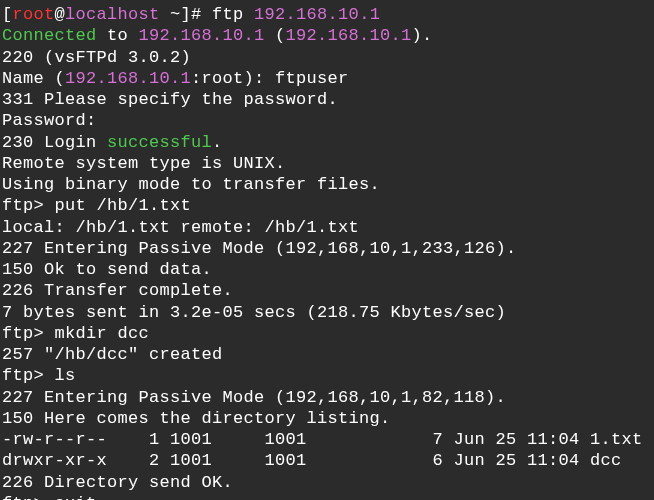 The height and width of the screenshot is (500, 654). I want to click on name-a: Name (, so click(34, 78).